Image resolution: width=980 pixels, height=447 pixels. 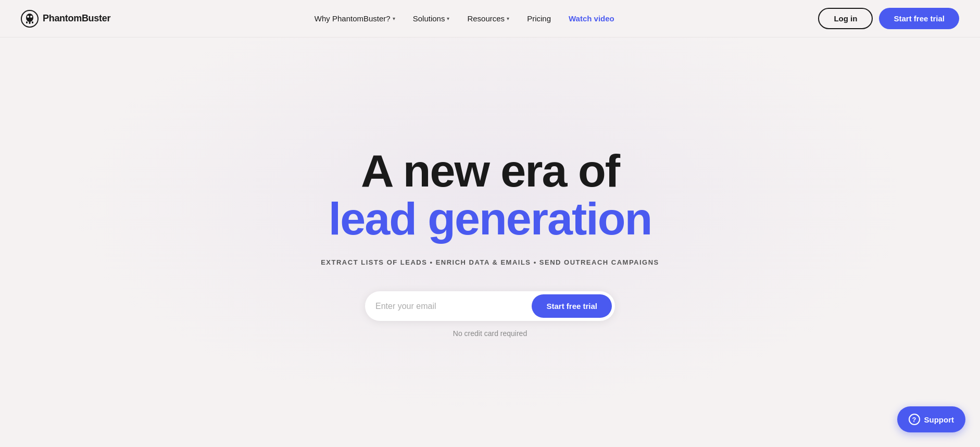 I want to click on hero-subtitle: Extract lists of leads • Enrich data & e…, so click(x=490, y=263).